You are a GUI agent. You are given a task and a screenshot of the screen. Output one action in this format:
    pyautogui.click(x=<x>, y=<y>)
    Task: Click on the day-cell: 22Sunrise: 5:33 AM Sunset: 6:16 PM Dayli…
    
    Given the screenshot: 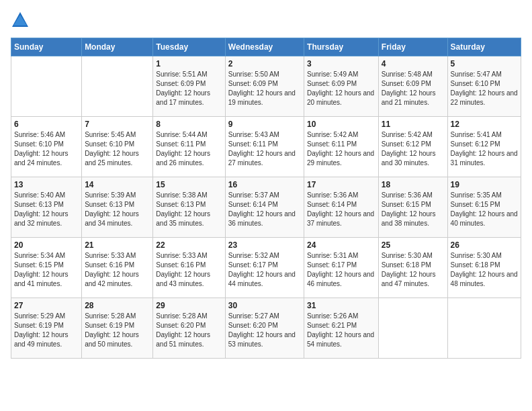 What is the action you would take?
    pyautogui.click(x=189, y=268)
    